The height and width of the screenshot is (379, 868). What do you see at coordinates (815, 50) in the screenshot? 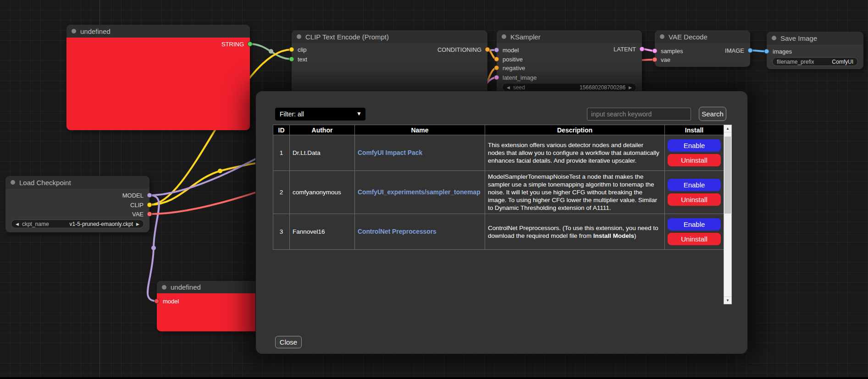
I see `node-save-image: Save Image images filename_prefix ComfyU…` at bounding box center [815, 50].